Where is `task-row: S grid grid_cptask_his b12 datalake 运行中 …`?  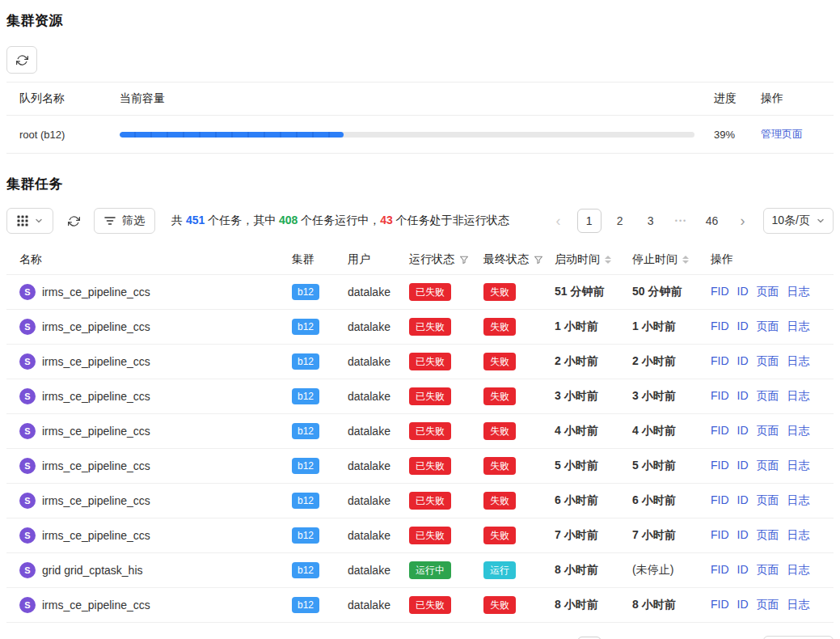 task-row: S grid grid_cptask_his b12 datalake 运行中 … is located at coordinates (420, 571).